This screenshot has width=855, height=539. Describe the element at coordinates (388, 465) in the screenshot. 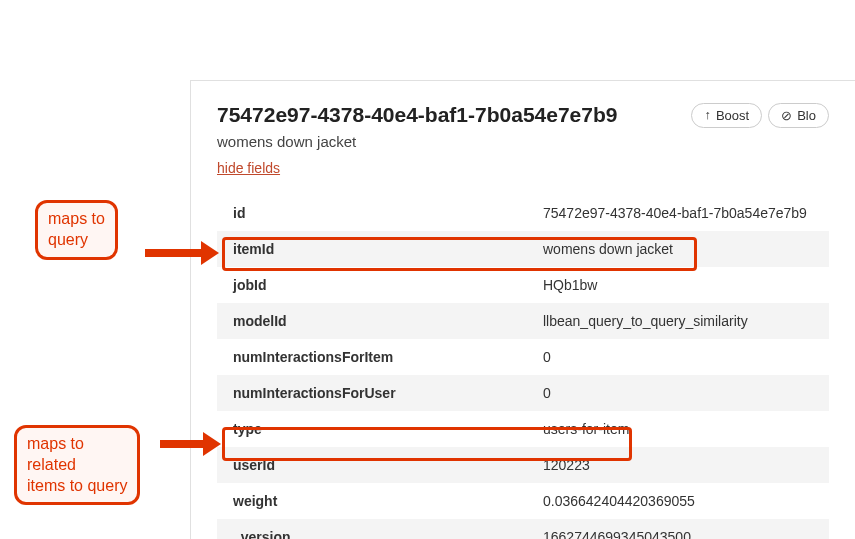

I see `field-key: userId` at that location.